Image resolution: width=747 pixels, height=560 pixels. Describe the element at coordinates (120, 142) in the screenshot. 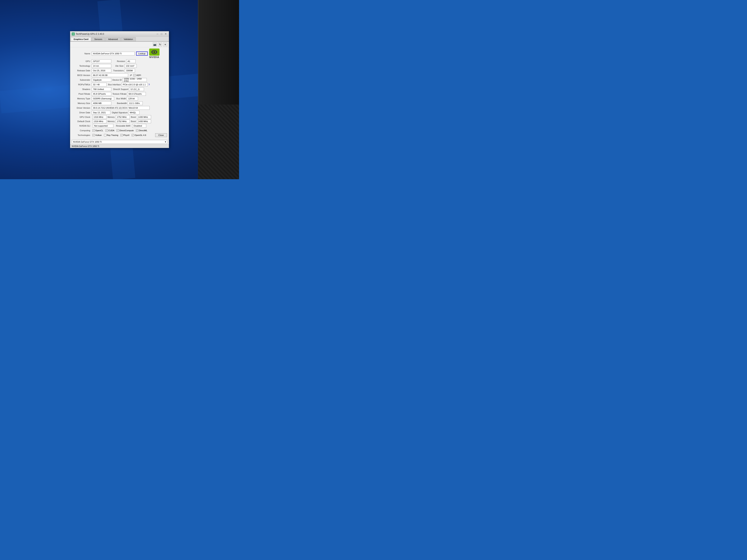

I see `gpu-select-dropdown: NVIDIA GeForce GTX 1050 Ti ▾` at that location.